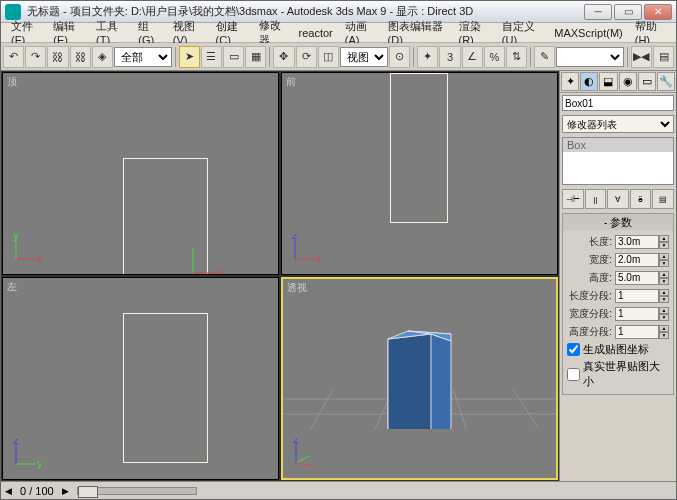 The height and width of the screenshot is (500, 677). Describe the element at coordinates (574, 350) in the screenshot. I see `genmap-checkbox` at that location.